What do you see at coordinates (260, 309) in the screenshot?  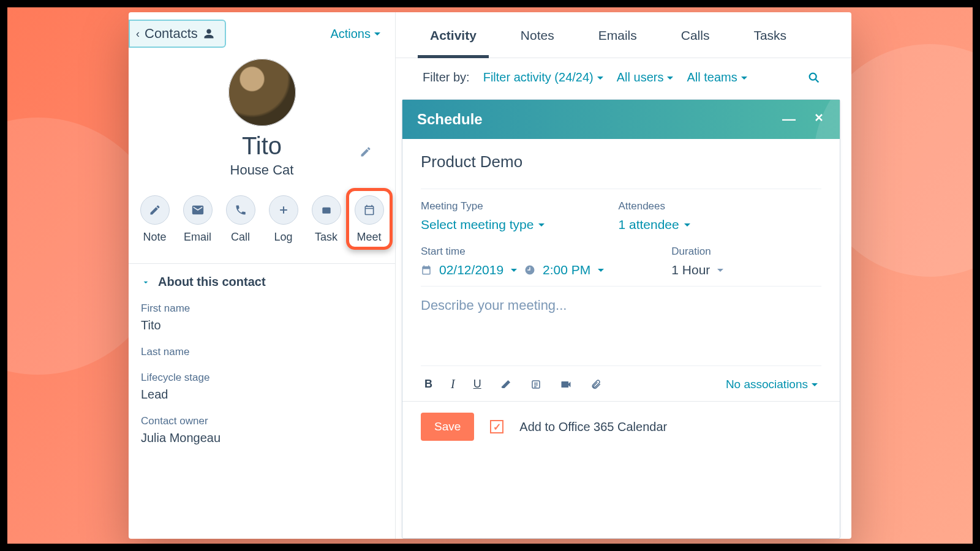 I see `first-name-label: First name` at bounding box center [260, 309].